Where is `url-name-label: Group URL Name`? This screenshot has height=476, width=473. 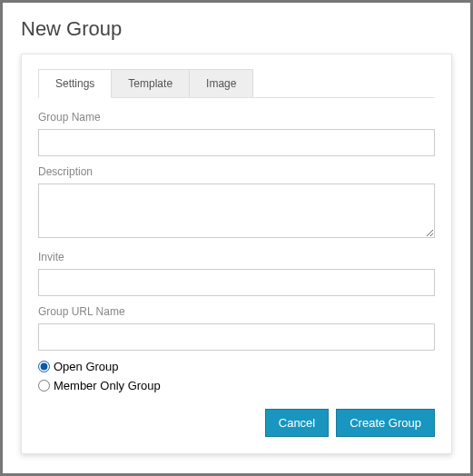 url-name-label: Group URL Name is located at coordinates (236, 312).